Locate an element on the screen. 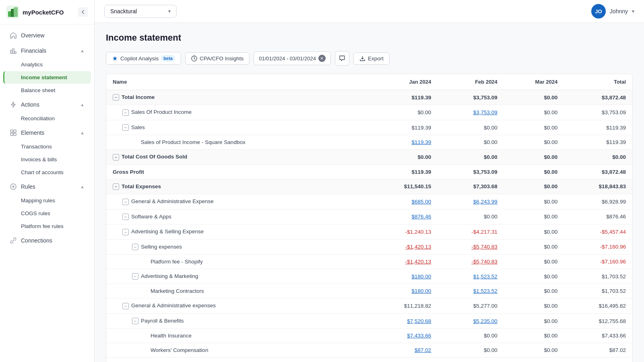 The height and width of the screenshot is (362, 644). table-row: −Total Expenses$11,540.15$7,303.68$0.00$… is located at coordinates (369, 187).